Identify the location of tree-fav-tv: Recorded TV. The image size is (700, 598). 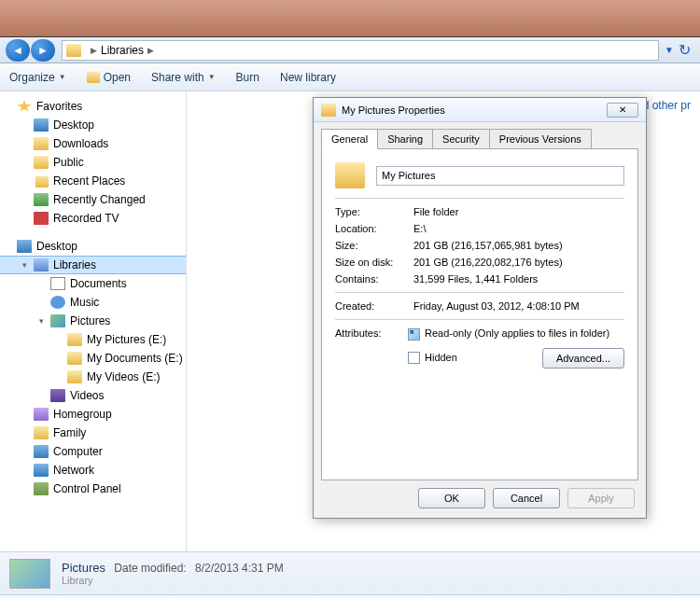
(93, 218).